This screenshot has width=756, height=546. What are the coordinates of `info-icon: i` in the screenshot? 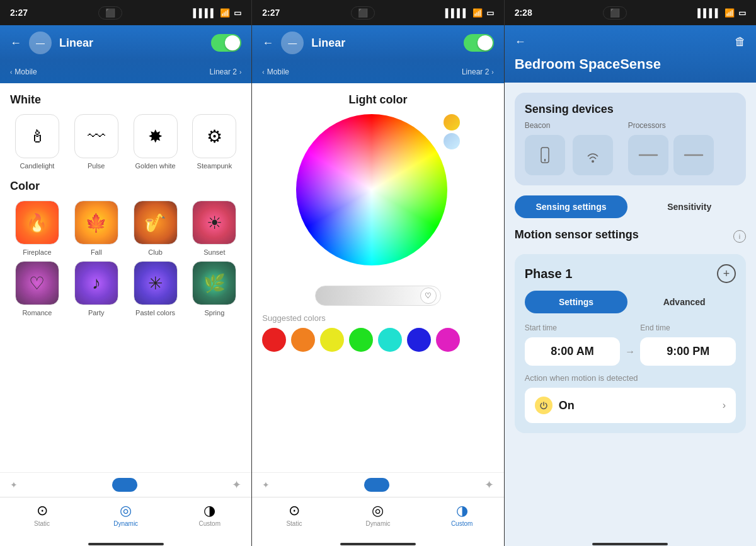 It's located at (740, 236).